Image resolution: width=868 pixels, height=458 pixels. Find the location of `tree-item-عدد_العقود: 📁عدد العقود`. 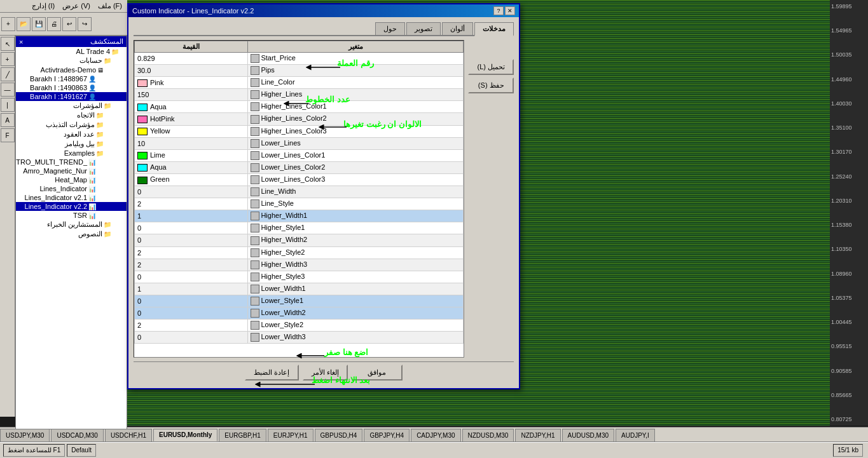

tree-item-عدد_العقود: 📁عدد العقود is located at coordinates (71, 135).